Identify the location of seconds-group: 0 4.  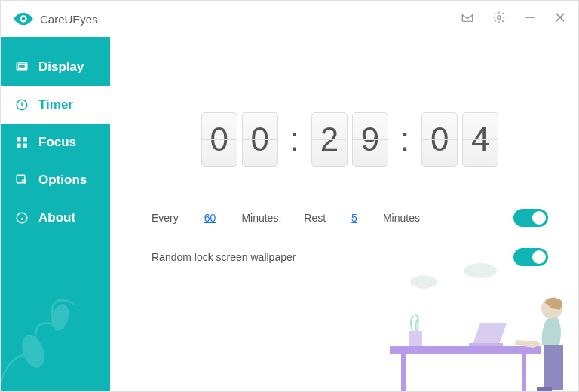
(460, 139).